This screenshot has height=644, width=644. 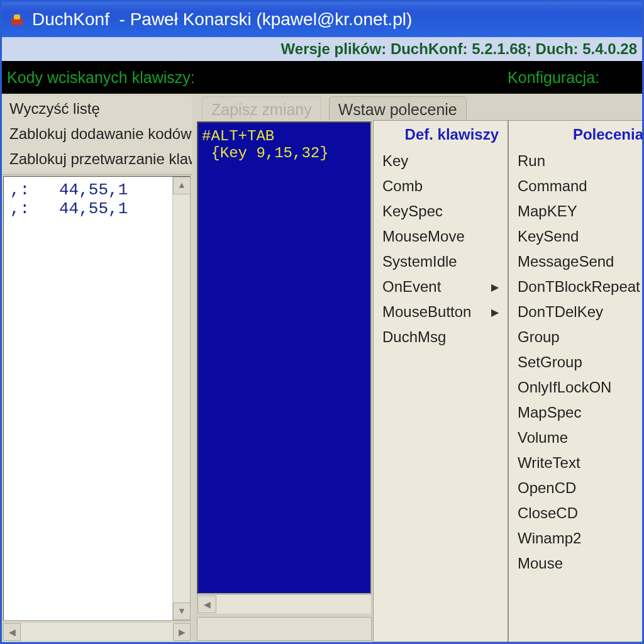 I want to click on menu-title: Polecenia, so click(x=575, y=135).